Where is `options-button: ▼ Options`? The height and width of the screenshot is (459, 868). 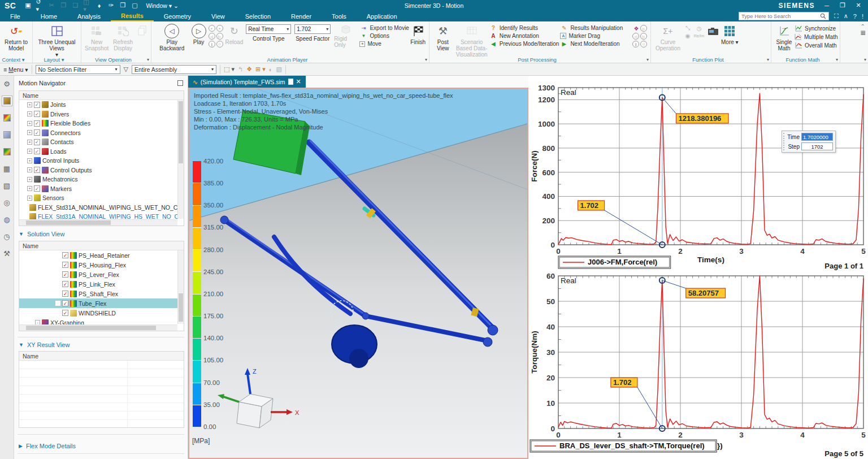
options-button: ▼ Options is located at coordinates (384, 36).